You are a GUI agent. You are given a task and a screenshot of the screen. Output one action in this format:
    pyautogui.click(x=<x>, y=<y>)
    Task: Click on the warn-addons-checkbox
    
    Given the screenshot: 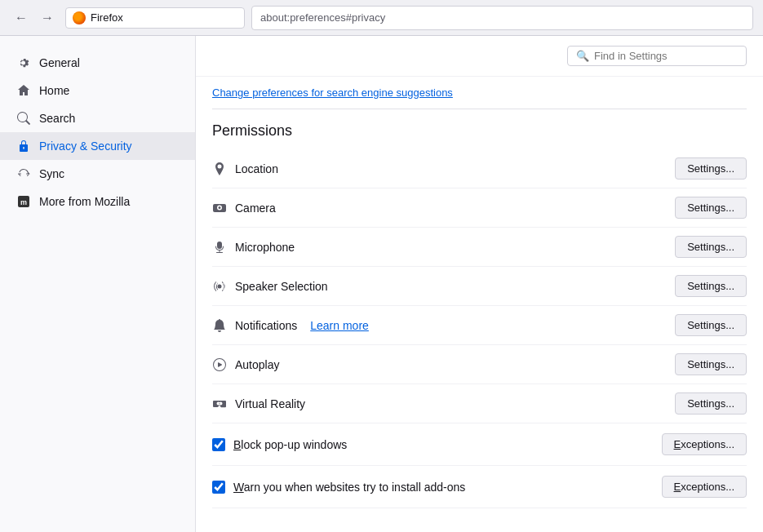 What is the action you would take?
    pyautogui.click(x=219, y=487)
    